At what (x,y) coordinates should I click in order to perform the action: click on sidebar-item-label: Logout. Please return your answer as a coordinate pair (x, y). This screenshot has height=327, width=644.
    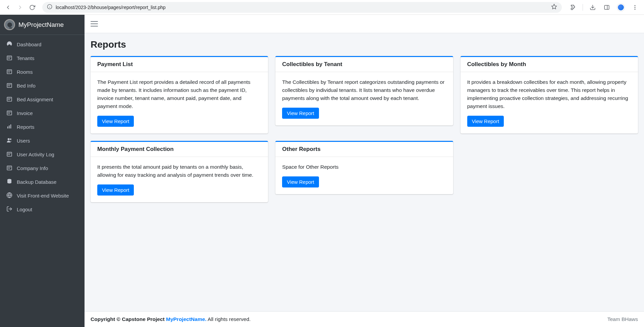
    Looking at the image, I should click on (24, 209).